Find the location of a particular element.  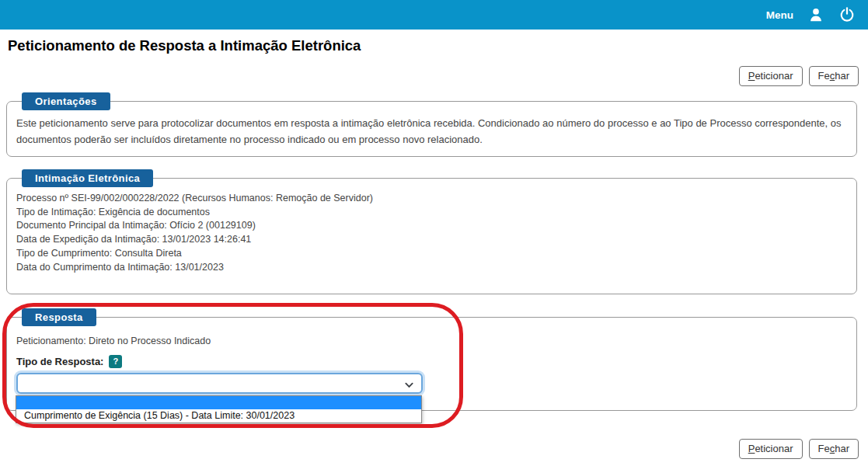

documento-principal-line: Documento Principal da Intimação: Ofício… is located at coordinates (437, 226).